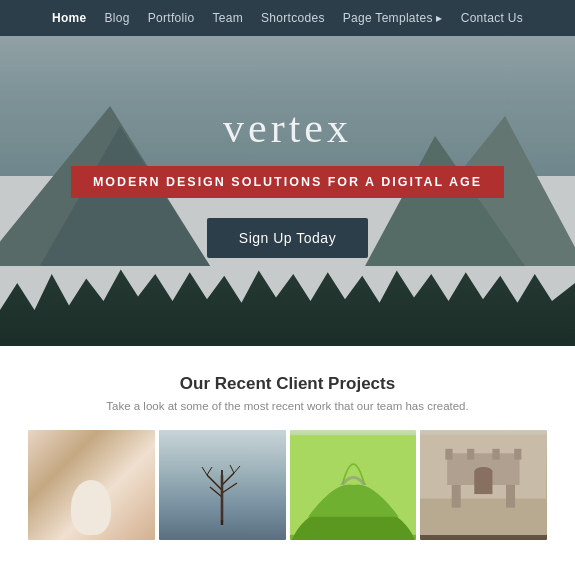 The image size is (575, 575). Describe the element at coordinates (293, 18) in the screenshot. I see `nav-shortcodes: Shortcodes` at that location.